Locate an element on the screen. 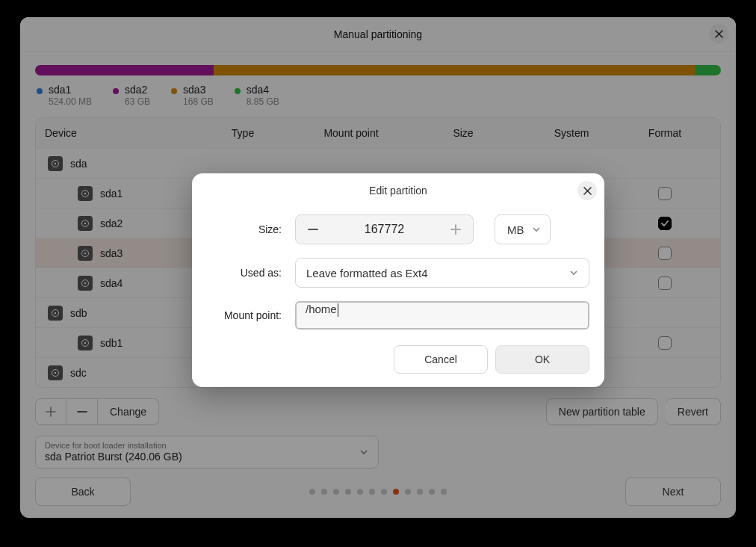 This screenshot has height=547, width=756. size-unit-value: MB is located at coordinates (515, 230).